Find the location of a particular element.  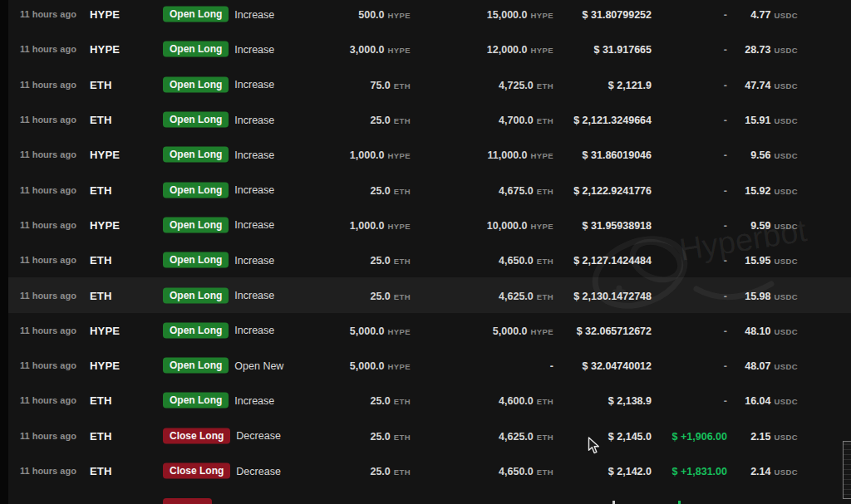

size-cell: 500.0HYPE is located at coordinates (384, 14).